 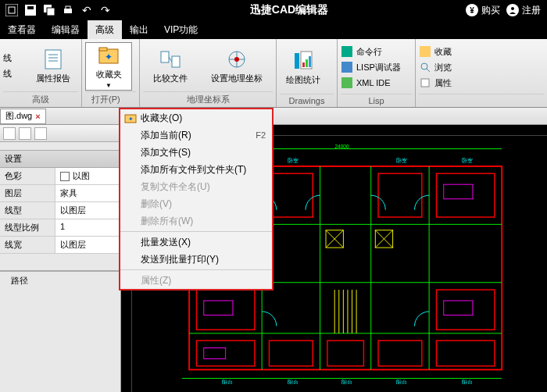 I want to click on app-icon, so click(x=12, y=10).